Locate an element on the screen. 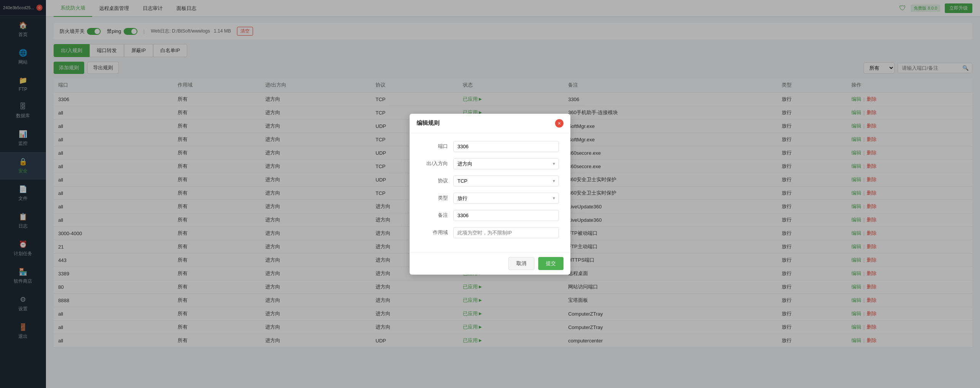 The height and width of the screenshot is (388, 980). note-input is located at coordinates (506, 215).